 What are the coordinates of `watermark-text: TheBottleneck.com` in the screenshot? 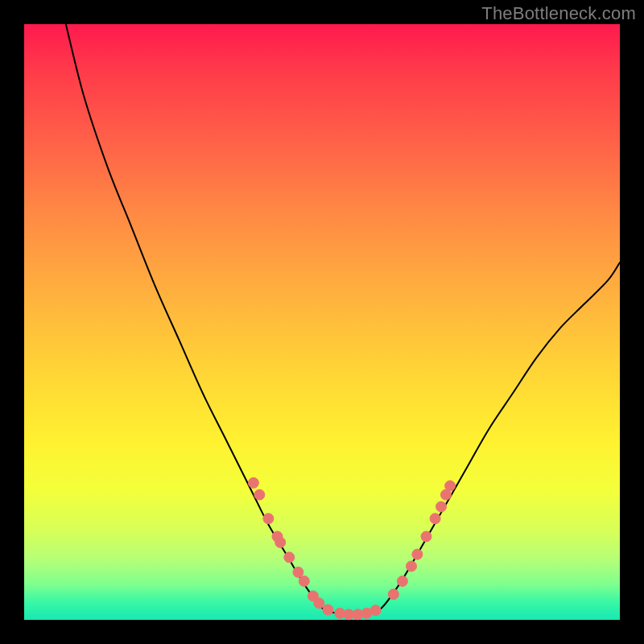 It's located at (559, 14).